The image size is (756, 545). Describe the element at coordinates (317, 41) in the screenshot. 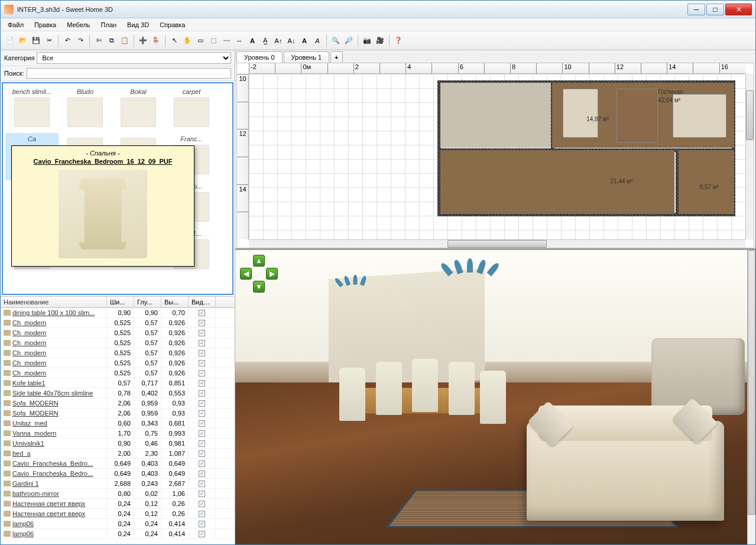

I see `italic-icon: A` at that location.